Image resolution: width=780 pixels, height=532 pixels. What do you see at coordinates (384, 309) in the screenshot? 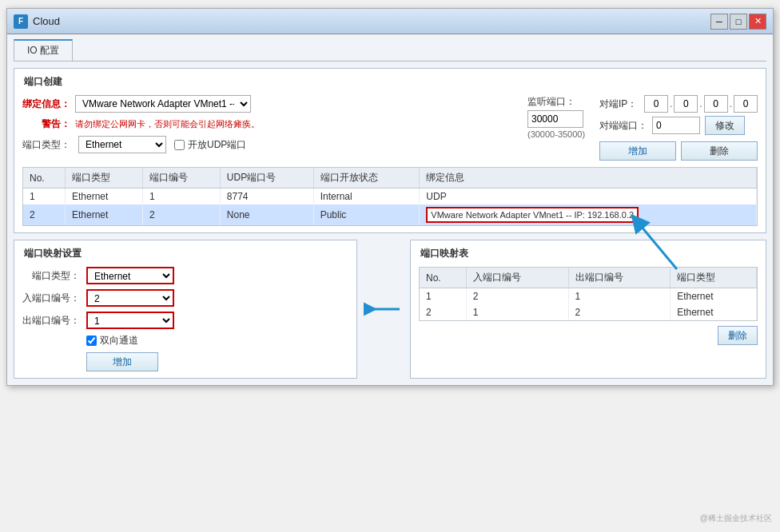
I see `left-arrow-svg` at bounding box center [384, 309].